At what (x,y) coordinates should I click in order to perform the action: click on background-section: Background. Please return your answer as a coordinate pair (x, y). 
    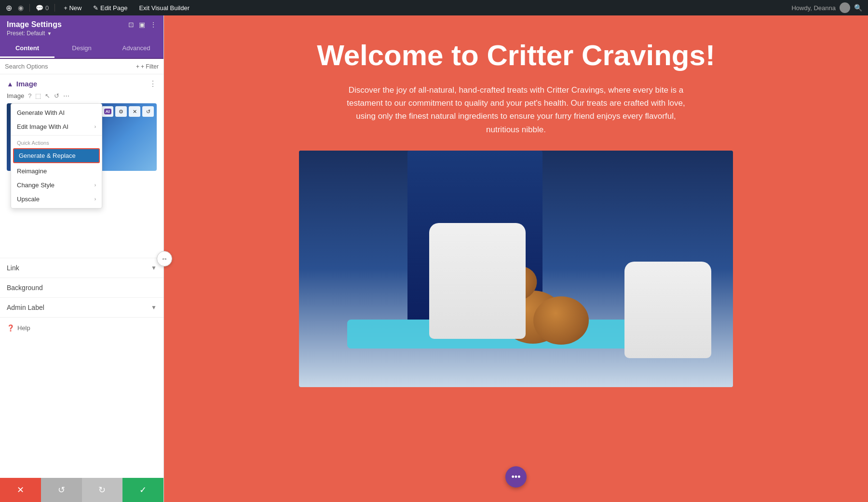
    Looking at the image, I should click on (82, 288).